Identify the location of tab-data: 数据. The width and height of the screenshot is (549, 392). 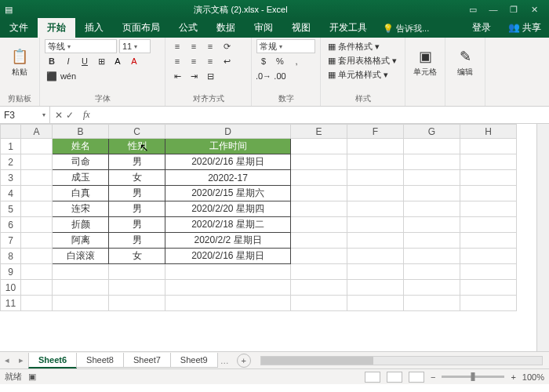
(226, 28).